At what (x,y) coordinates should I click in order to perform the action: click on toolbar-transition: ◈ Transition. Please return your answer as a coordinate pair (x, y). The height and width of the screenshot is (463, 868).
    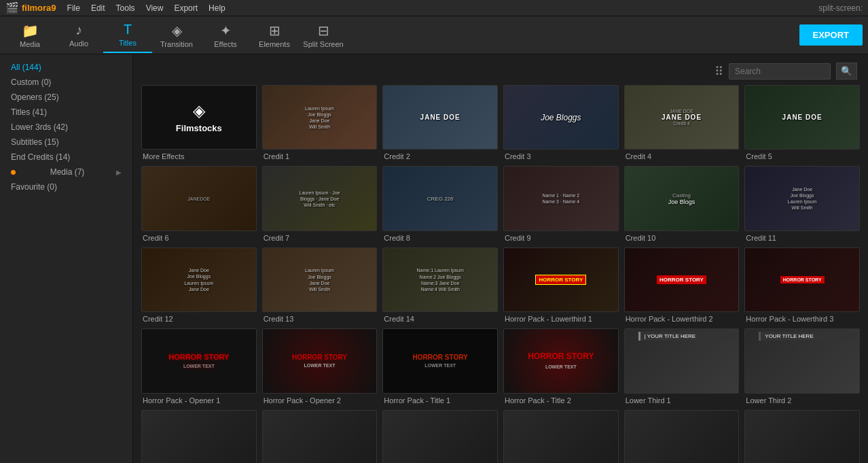
    Looking at the image, I should click on (177, 35).